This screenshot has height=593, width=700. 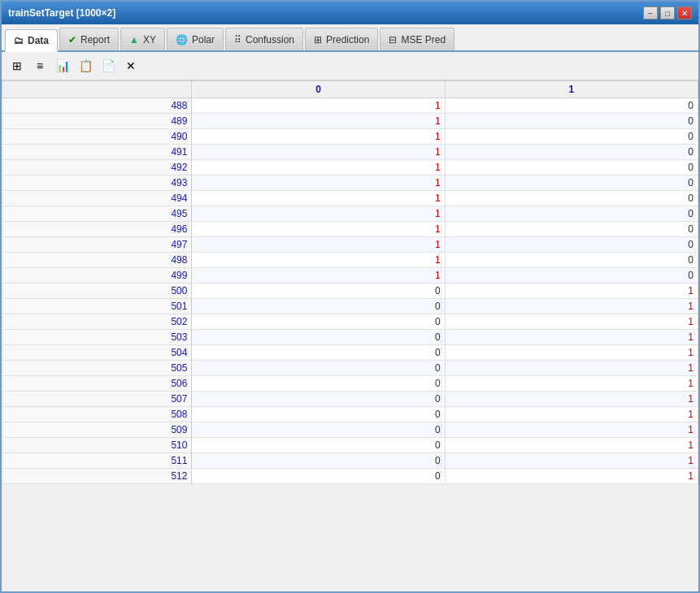 I want to click on table-row: 50301, so click(x=350, y=338).